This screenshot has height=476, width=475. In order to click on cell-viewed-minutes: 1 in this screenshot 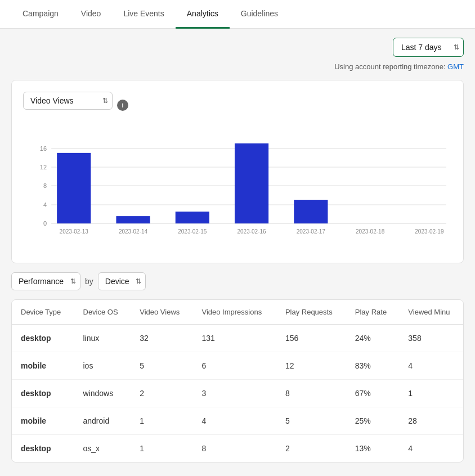, I will do `click(431, 394)`.